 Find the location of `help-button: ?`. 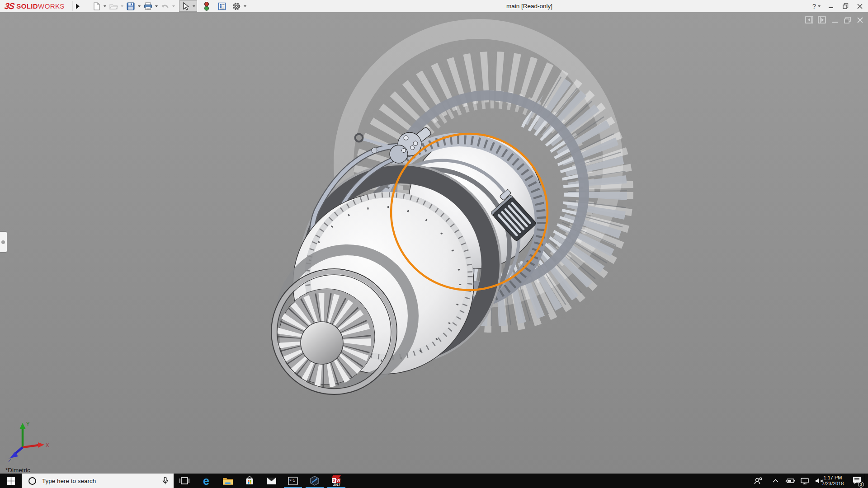

help-button: ? is located at coordinates (816, 6).